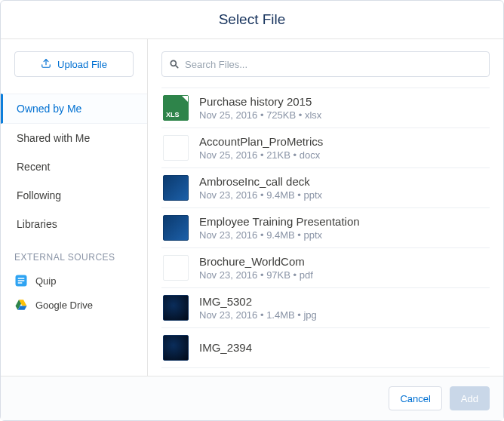 The image size is (504, 421). Describe the element at coordinates (343, 142) in the screenshot. I see `file-name: AccountPlan_ProMetrics` at that location.